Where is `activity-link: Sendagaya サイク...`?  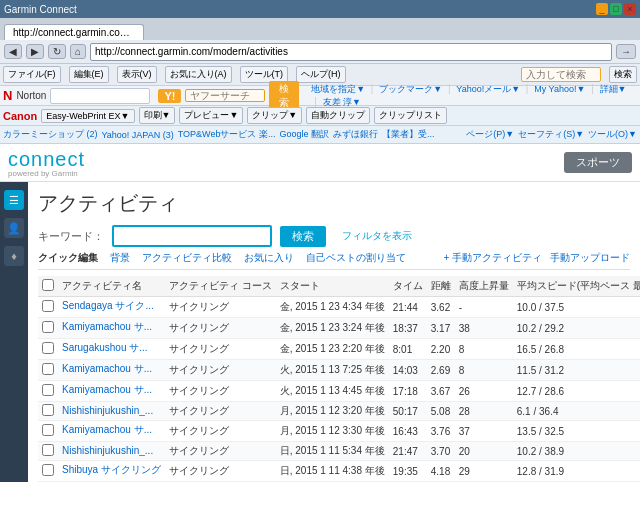 activity-link: Sendagaya サイク... is located at coordinates (108, 306).